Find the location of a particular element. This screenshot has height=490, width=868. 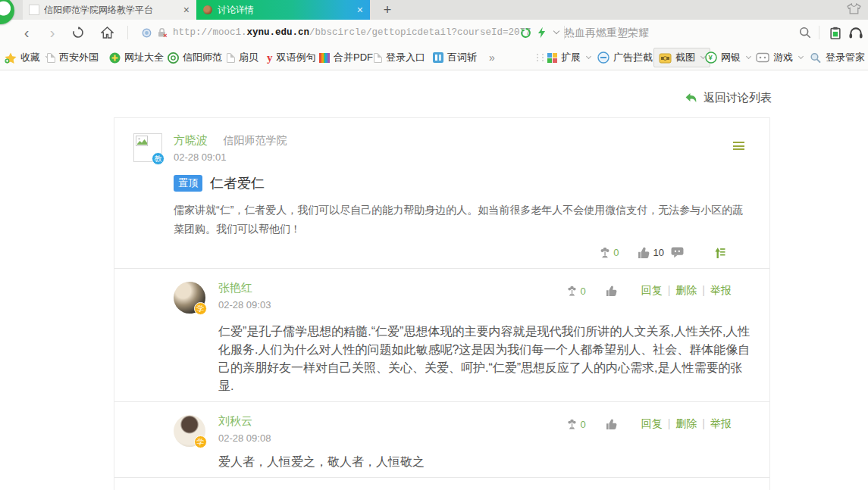

reply-actions: 0 回复|删除|举报 is located at coordinates (649, 424).